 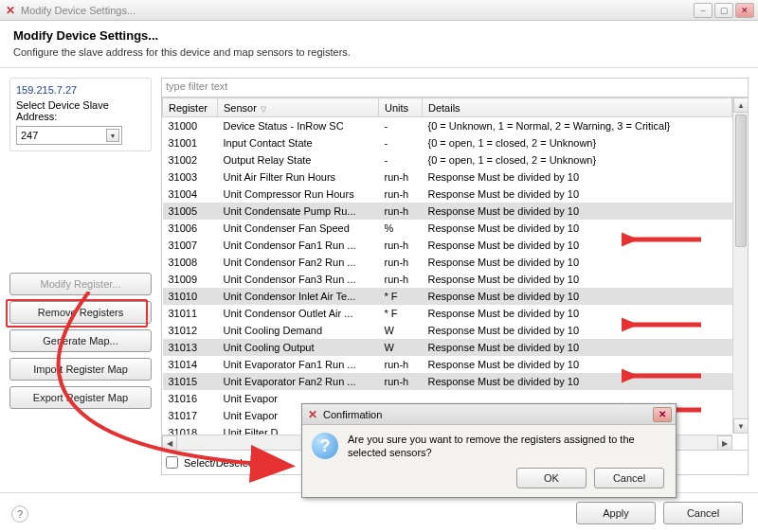 I want to click on filter-input: type filter text, so click(x=455, y=88).